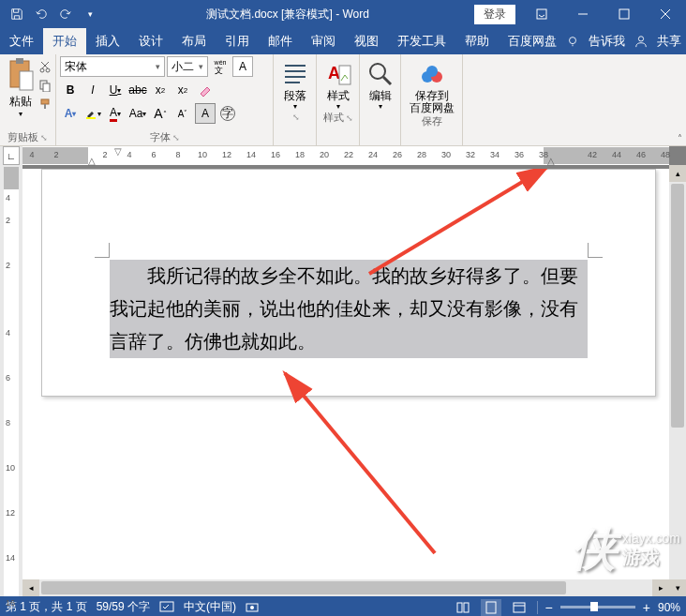 This screenshot has width=686, height=616. Describe the element at coordinates (44, 138) in the screenshot. I see `clipboard-launcher-icon: ⤡` at that location.